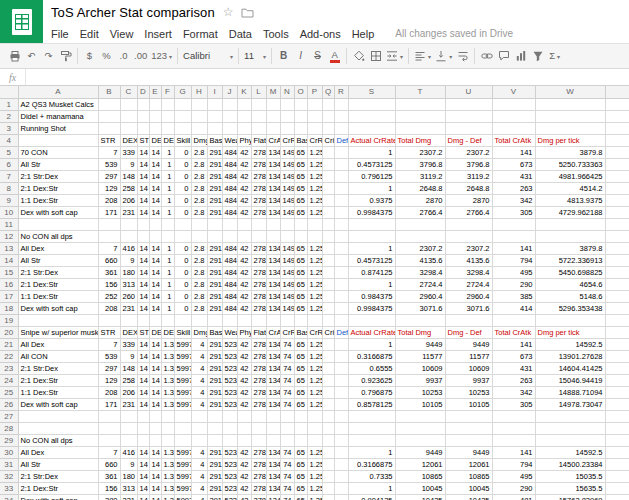 This screenshot has height=500, width=629. What do you see at coordinates (420, 498) in the screenshot?
I see `cell-T34: 10425` at bounding box center [420, 498].